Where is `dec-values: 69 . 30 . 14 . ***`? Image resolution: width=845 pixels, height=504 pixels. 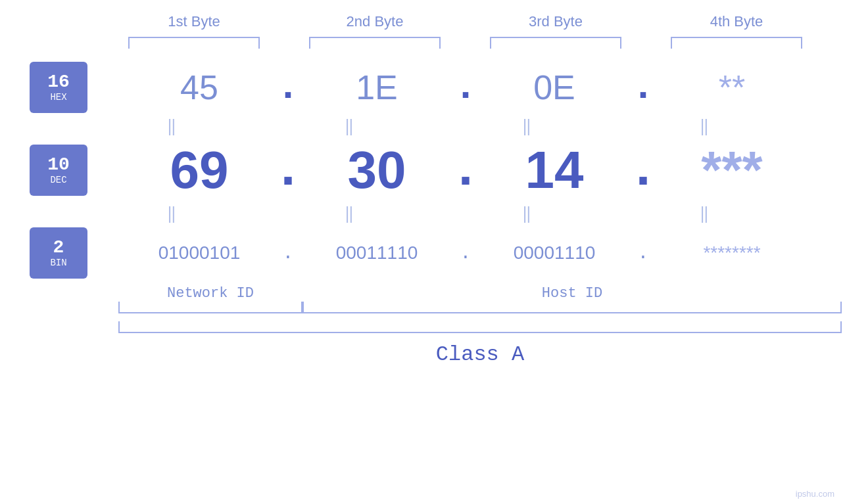 dec-values: 69 . 30 . 14 . *** is located at coordinates (486, 170).